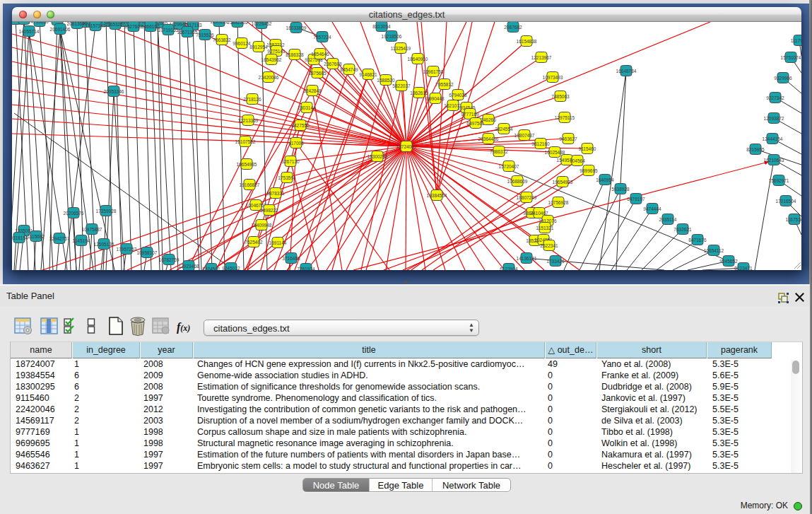 The width and height of the screenshot is (812, 514). What do you see at coordinates (541, 58) in the screenshot?
I see `svg-text: 12213967` at bounding box center [541, 58].